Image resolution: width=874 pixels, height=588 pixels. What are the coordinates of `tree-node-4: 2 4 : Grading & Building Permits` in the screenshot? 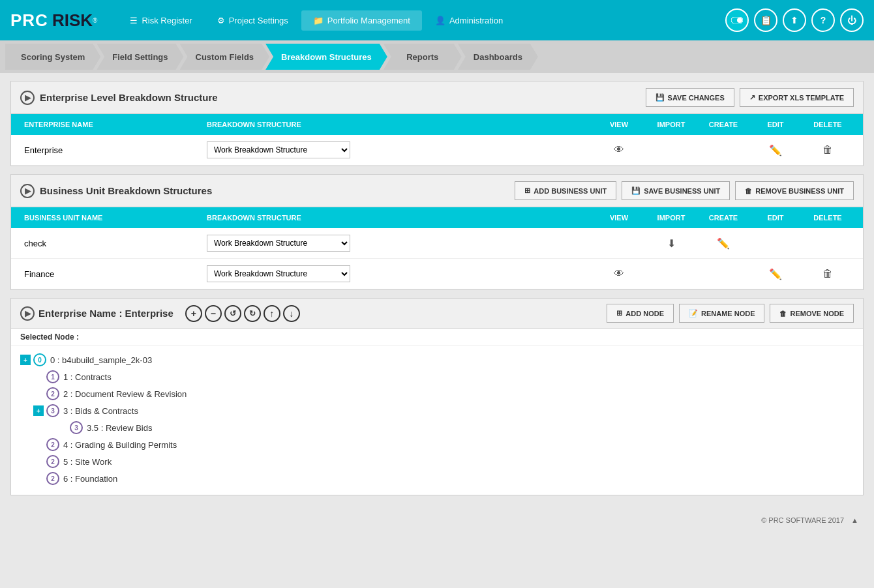 It's located at (437, 445).